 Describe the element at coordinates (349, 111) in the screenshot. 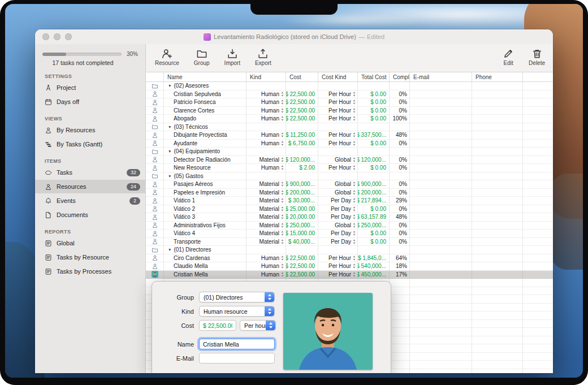

I see `resource-row-clarence-cortes: Clarence Cortes Human $ 22,500.00 Per Ho…` at that location.